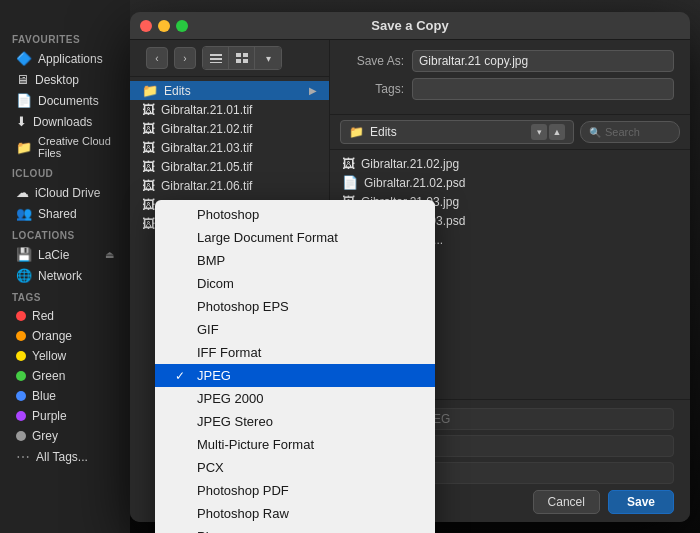 Image resolution: width=700 pixels, height=533 pixels. Describe the element at coordinates (65, 192) in the screenshot. I see `sidebar-item-icloud-drive: ☁ iCloud Drive` at that location.